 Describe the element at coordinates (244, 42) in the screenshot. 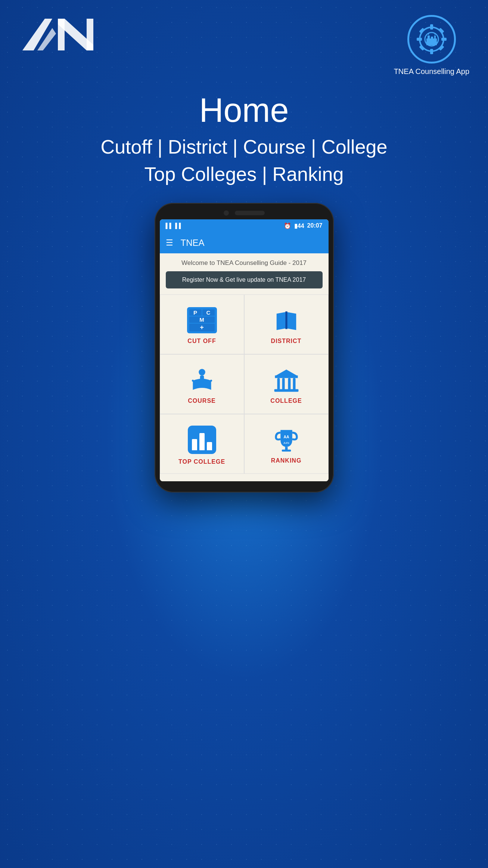

I see `header-row: TNEA Counselling App` at that location.